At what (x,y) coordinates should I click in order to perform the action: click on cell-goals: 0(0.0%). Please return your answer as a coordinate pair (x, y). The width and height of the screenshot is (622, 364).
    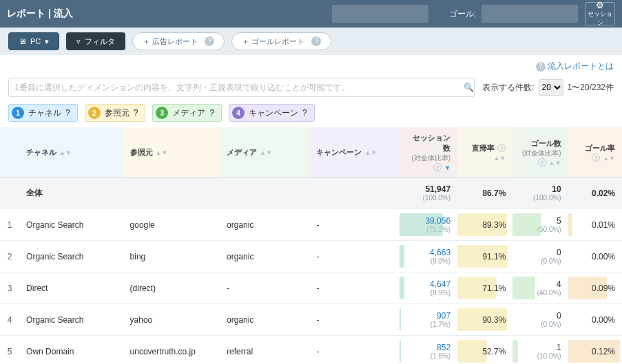
    Looking at the image, I should click on (540, 320).